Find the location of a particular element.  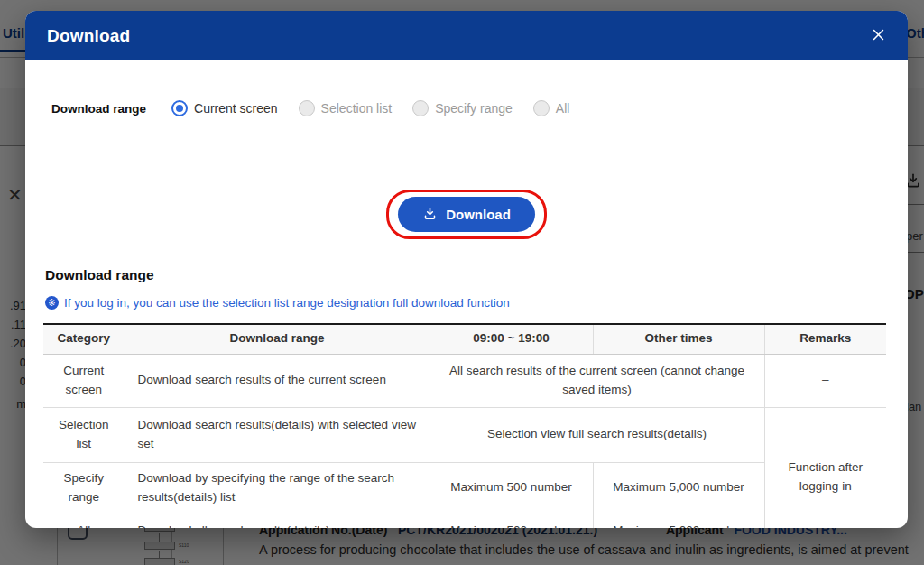

close-button is located at coordinates (879, 36).